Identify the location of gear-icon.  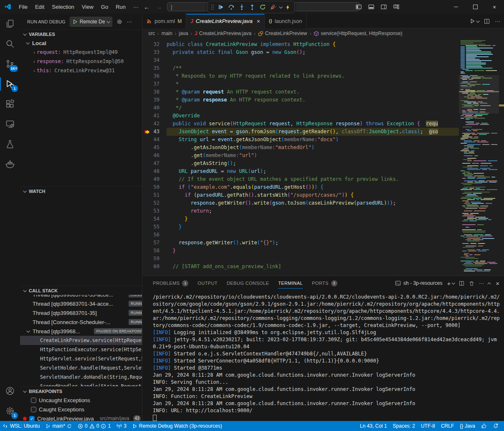
(119, 22).